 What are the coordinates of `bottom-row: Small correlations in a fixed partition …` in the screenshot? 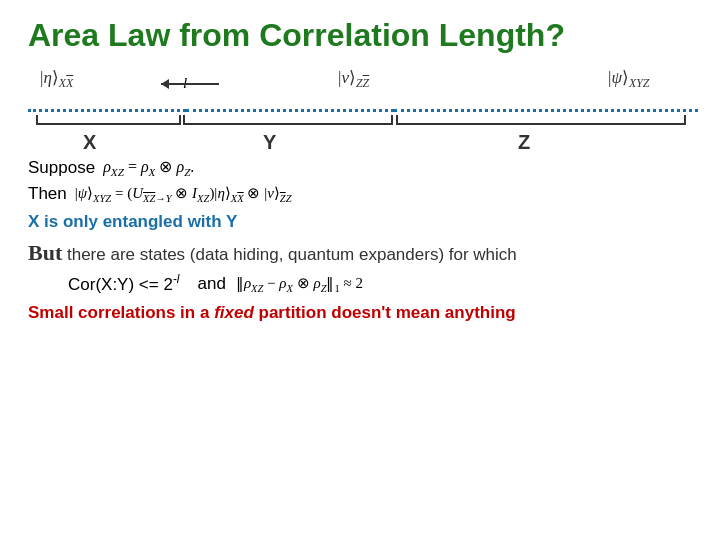 It's located at (360, 313).